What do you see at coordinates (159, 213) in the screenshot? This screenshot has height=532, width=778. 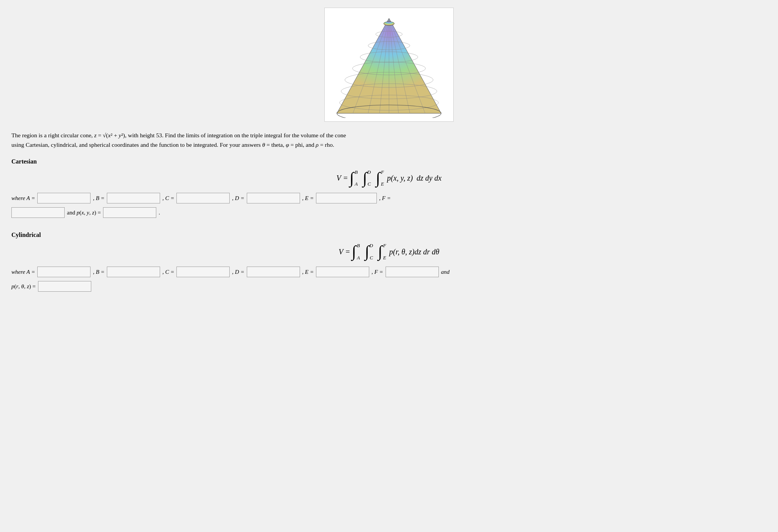 I see `cartesian-period: .` at bounding box center [159, 213].